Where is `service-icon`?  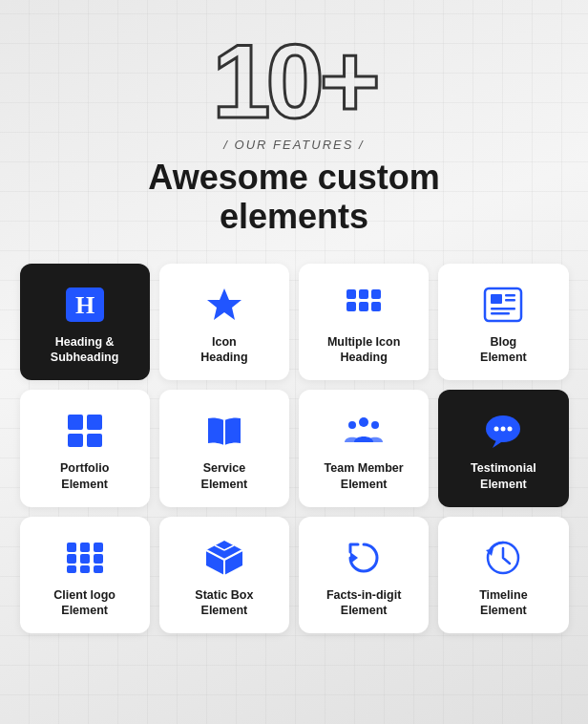
service-icon is located at coordinates (224, 431).